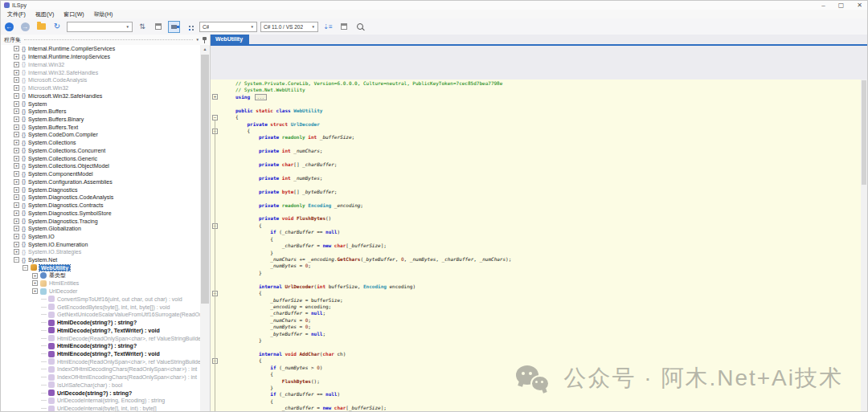 This screenshot has height=412, width=868. I want to click on tree-item: HtmlEncode(string?) : string?, so click(100, 346).